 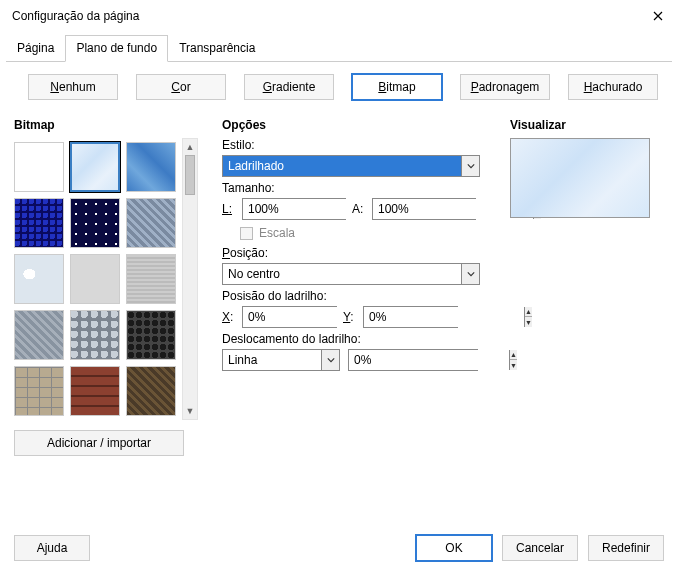 I want to click on position-label: Posição:, so click(x=357, y=253).